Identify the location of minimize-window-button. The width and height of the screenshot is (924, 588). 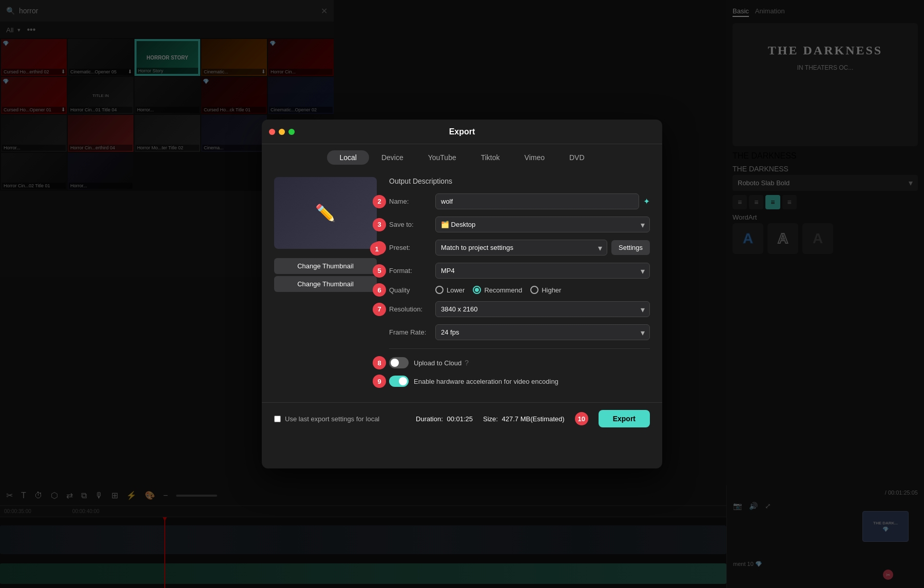
(282, 132).